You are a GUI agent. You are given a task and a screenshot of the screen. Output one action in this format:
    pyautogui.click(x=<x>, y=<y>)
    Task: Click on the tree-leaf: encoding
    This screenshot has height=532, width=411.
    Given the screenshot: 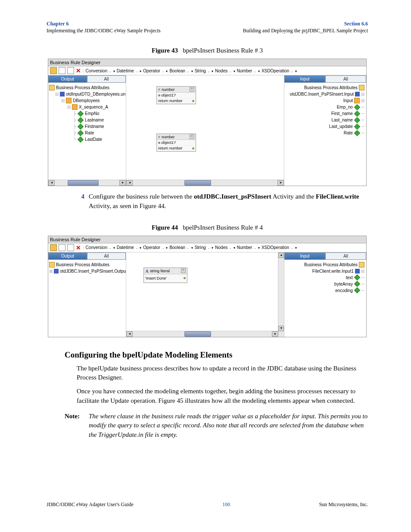 What is the action you would take?
    pyautogui.click(x=344, y=290)
    